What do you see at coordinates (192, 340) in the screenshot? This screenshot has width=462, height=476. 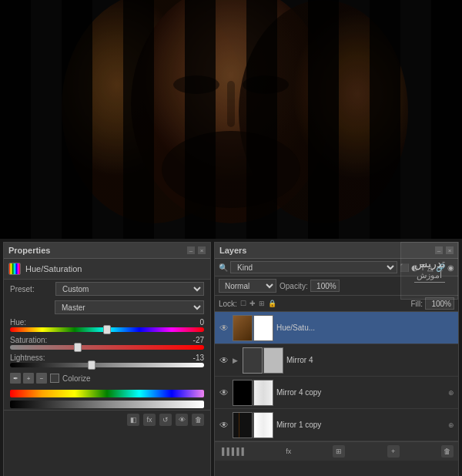 I see `saturation-value: -27` at bounding box center [192, 340].